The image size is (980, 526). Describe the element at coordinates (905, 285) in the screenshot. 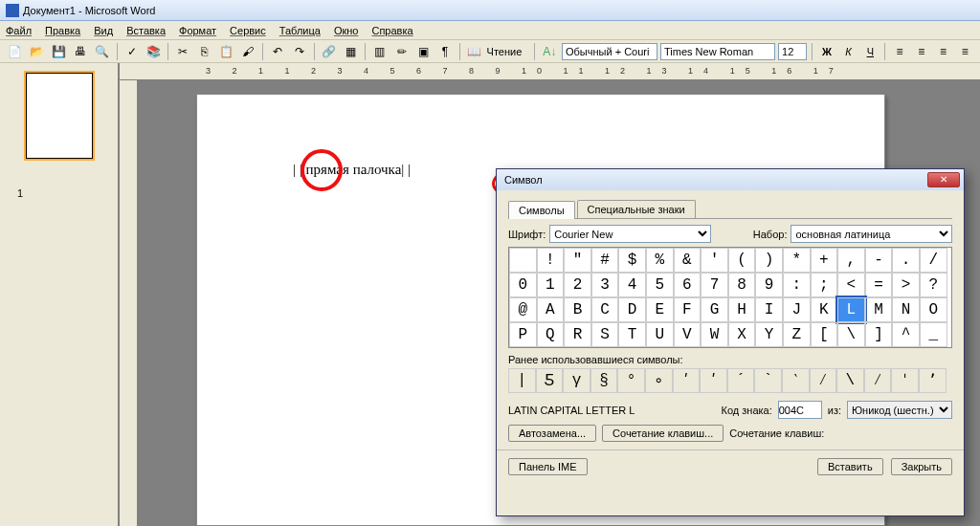

I see `symbol-cell: >` at that location.